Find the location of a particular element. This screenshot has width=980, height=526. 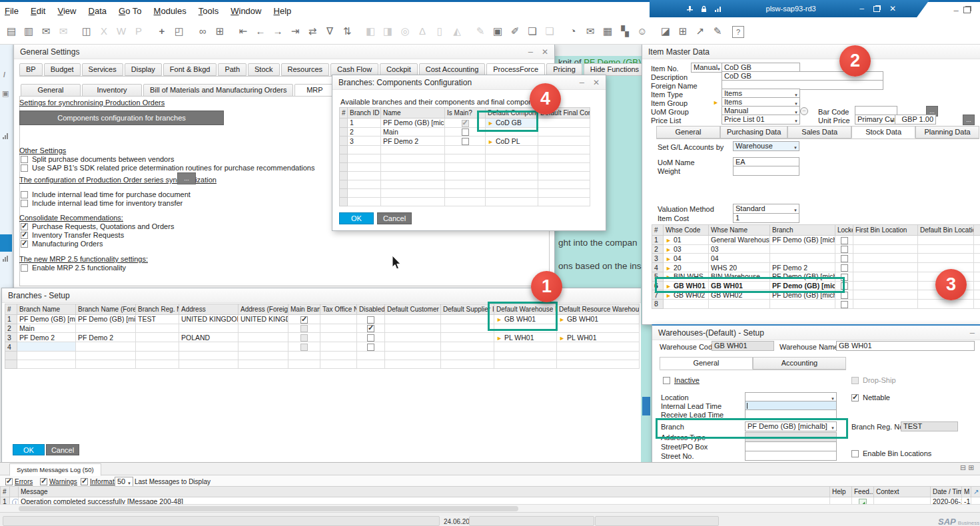

col-name: Name is located at coordinates (413, 113).